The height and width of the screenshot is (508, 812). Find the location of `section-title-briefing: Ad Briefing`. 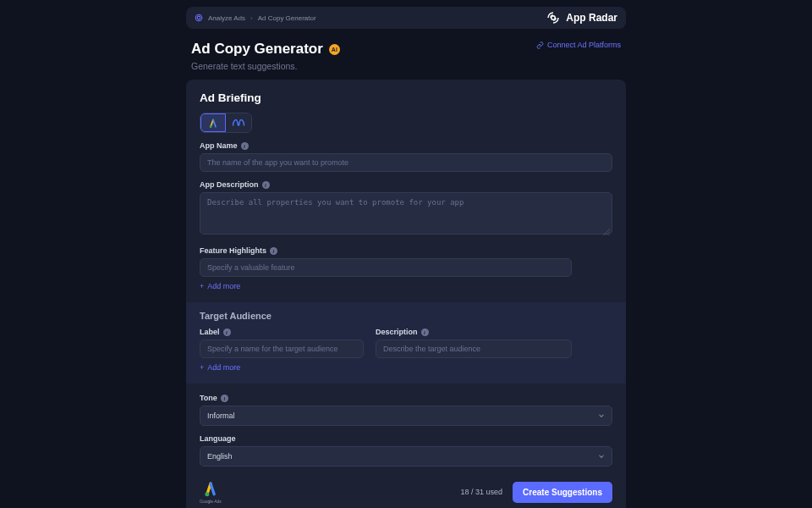

section-title-briefing: Ad Briefing is located at coordinates (406, 98).